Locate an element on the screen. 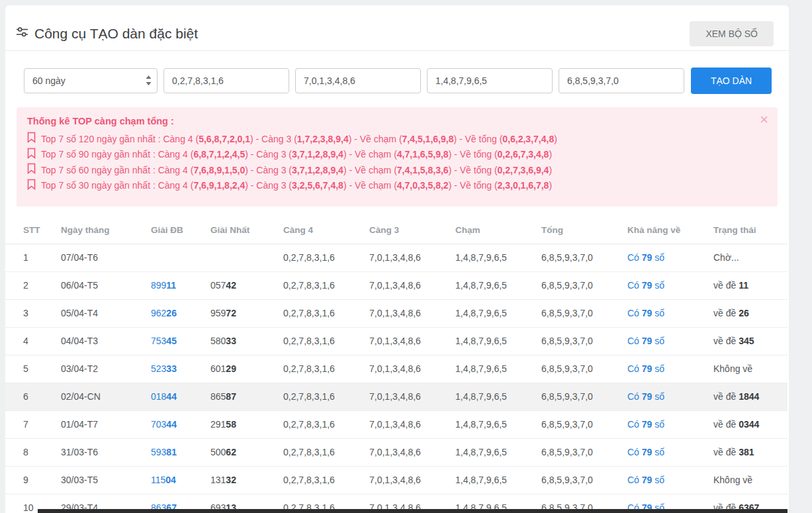  stat-cang3-values: 3,7,1,2,8,9,4 is located at coordinates (318, 155).